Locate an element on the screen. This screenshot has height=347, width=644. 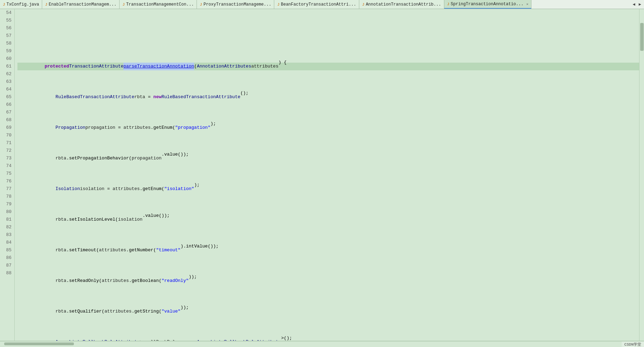
line-num-62: 62 is located at coordinates (6, 74).